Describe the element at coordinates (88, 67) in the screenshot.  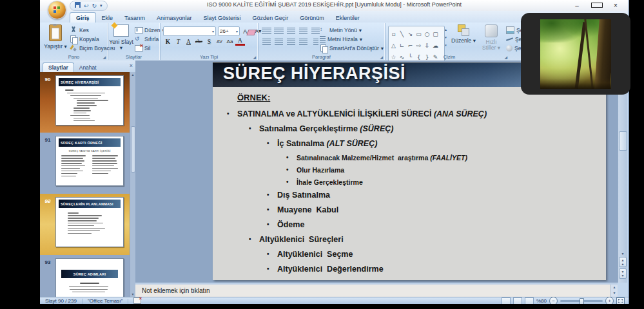
I see `panel-tab-row: Slaytlar Anahat ×` at that location.